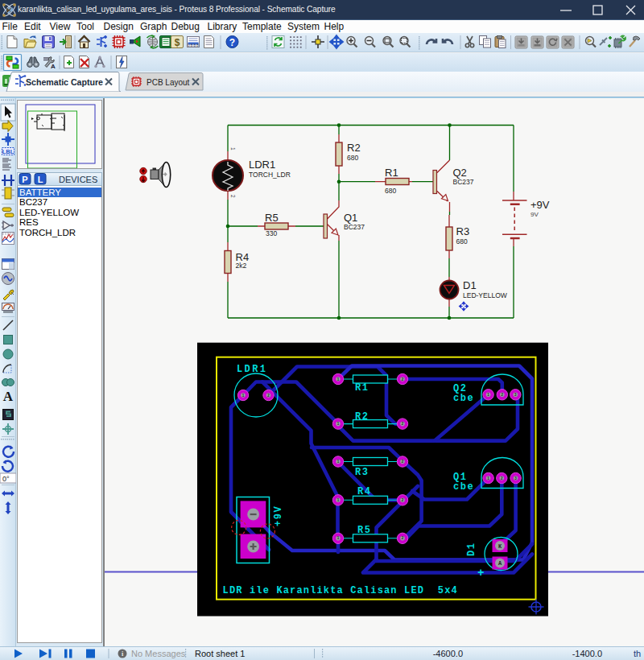 This screenshot has width=644, height=660. What do you see at coordinates (252, 369) in the screenshot?
I see `svg-text: LDR1` at bounding box center [252, 369].